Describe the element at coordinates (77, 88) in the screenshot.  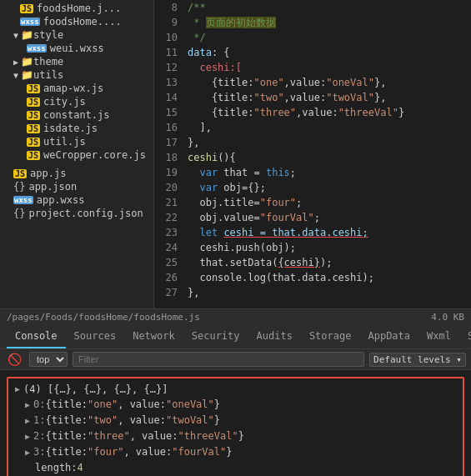
I see `tree-item-amap-js: JS amap-wx.js` at that location.